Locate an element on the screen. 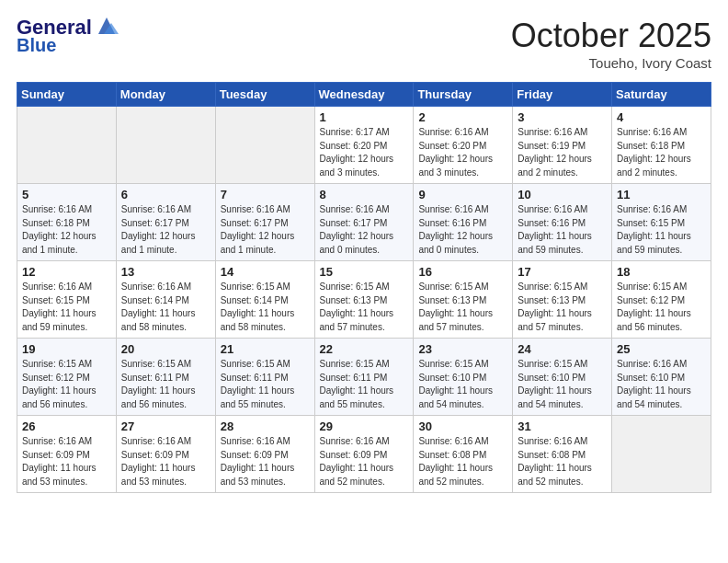 The width and height of the screenshot is (728, 563). day-number: 11 is located at coordinates (662, 195).